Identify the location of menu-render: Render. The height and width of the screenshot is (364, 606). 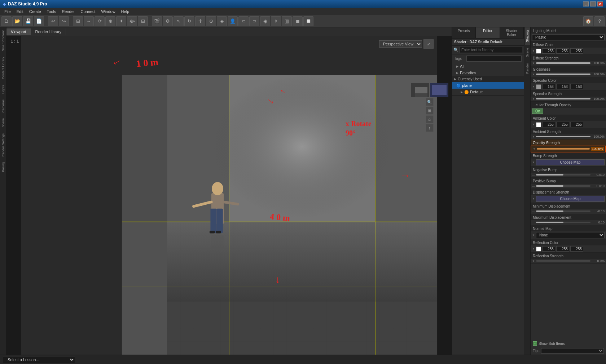
(68, 12).